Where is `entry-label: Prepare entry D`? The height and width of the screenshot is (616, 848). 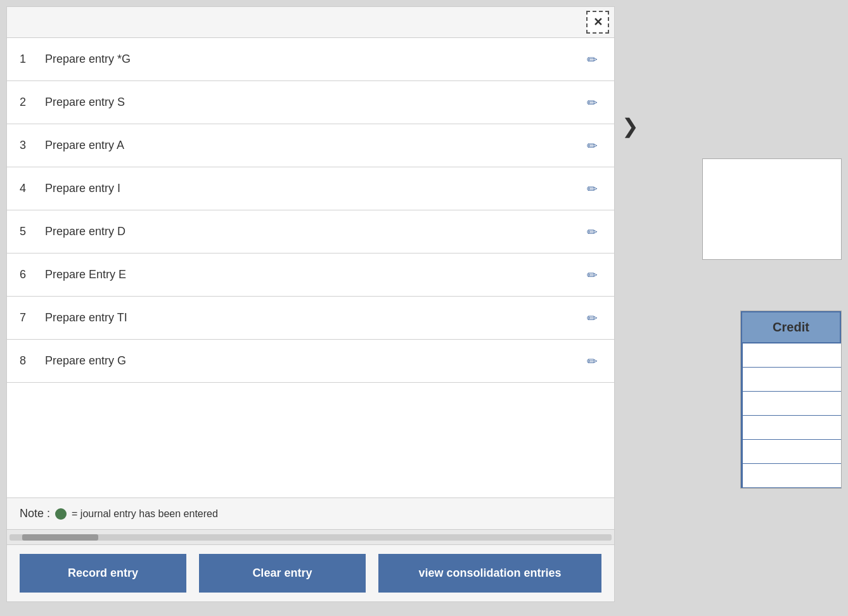 entry-label: Prepare entry D is located at coordinates (314, 232).